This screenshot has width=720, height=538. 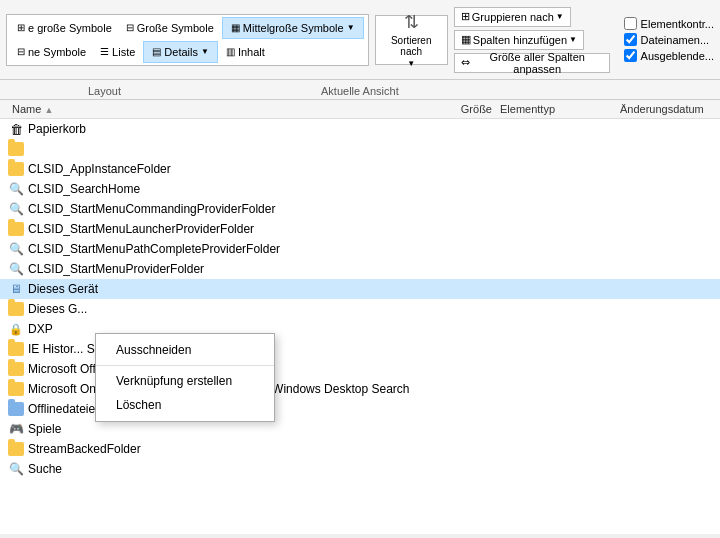 I want to click on layout-row2: ⊟ ne Symbole ☰ Liste ▤ Details ▼ ▥ Inhal…, so click(x=188, y=52).